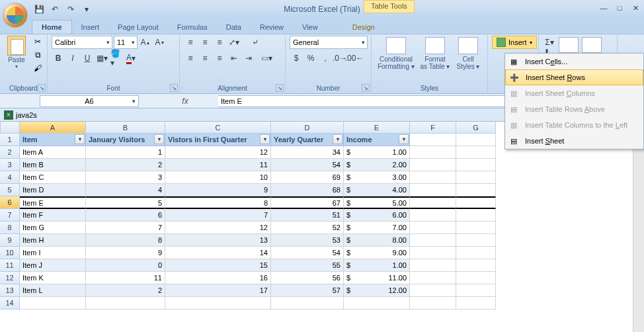 This screenshot has height=332, width=644. I want to click on tab-insert: Insert, so click(91, 27).